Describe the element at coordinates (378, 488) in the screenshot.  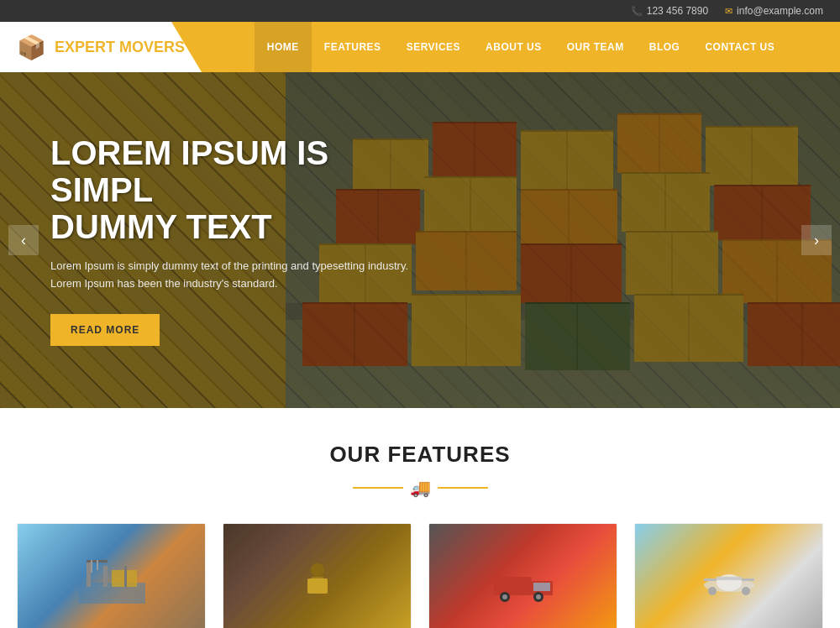
I see `divider-line-left` at that location.